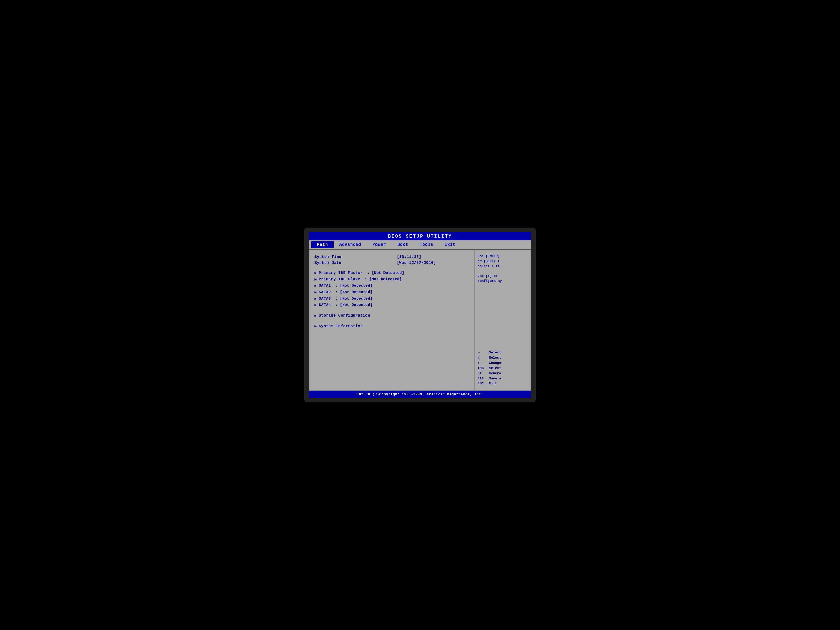 The height and width of the screenshot is (630, 840). I want to click on key-esc-desc: Exit, so click(493, 384).